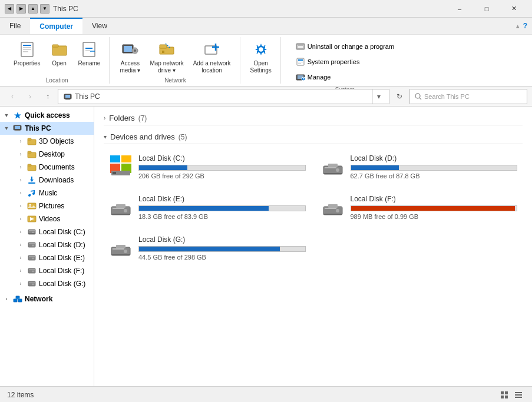 The height and width of the screenshot is (402, 532). I want to click on sidebar-item-local-disk-f: › Local Disk (F:), so click(47, 271).